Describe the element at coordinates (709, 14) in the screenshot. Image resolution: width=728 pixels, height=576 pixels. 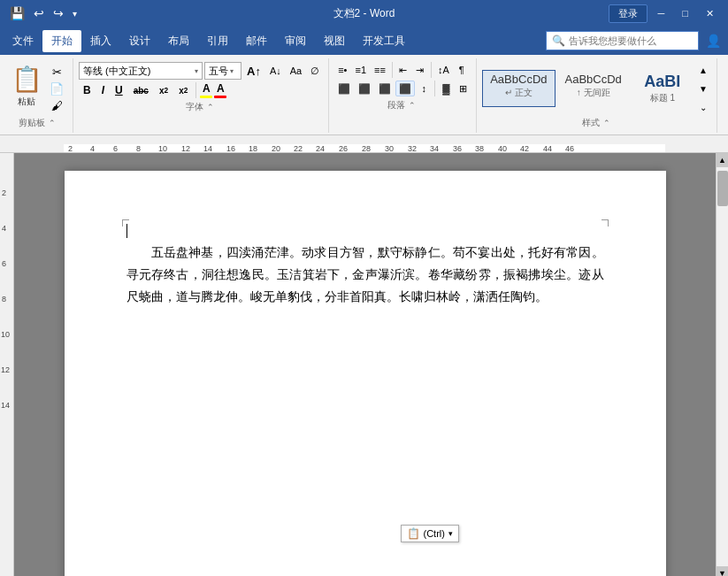
I see `close-button: ✕` at that location.